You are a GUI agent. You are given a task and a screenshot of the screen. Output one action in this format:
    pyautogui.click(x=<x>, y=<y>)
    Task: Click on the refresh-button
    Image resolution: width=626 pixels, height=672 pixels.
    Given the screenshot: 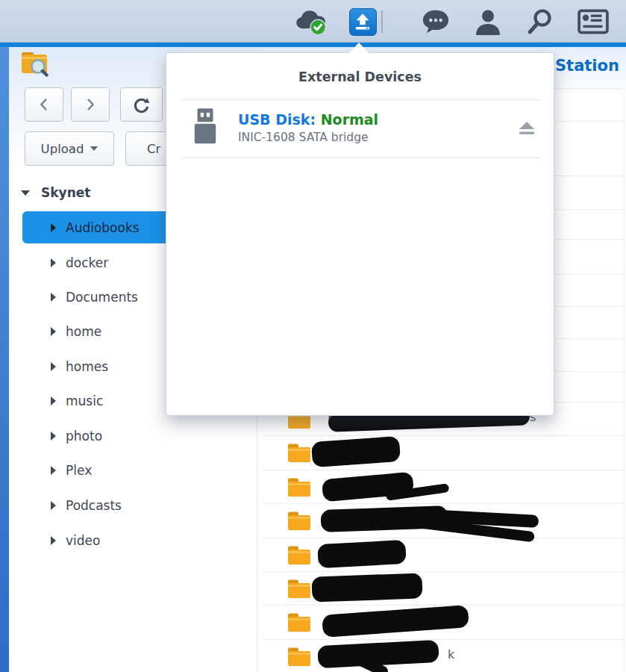 What is the action you would take?
    pyautogui.click(x=142, y=105)
    